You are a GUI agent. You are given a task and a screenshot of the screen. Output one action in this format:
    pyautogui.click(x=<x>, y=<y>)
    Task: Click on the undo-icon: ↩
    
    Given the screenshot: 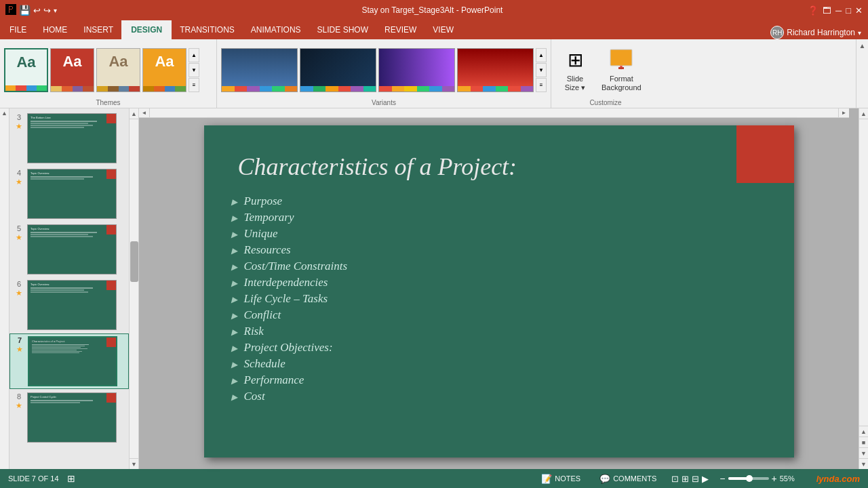 What is the action you would take?
    pyautogui.click(x=37, y=11)
    